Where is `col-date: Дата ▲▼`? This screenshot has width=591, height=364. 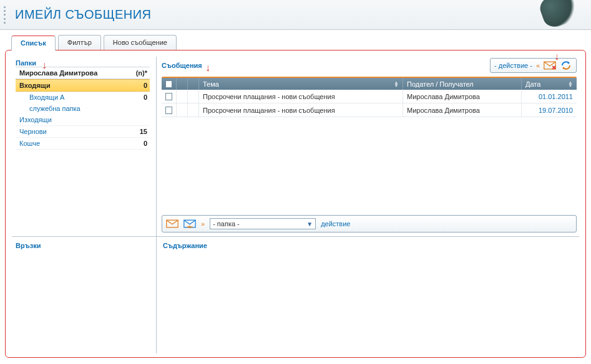
col-date: Дата ▲▼ is located at coordinates (549, 84).